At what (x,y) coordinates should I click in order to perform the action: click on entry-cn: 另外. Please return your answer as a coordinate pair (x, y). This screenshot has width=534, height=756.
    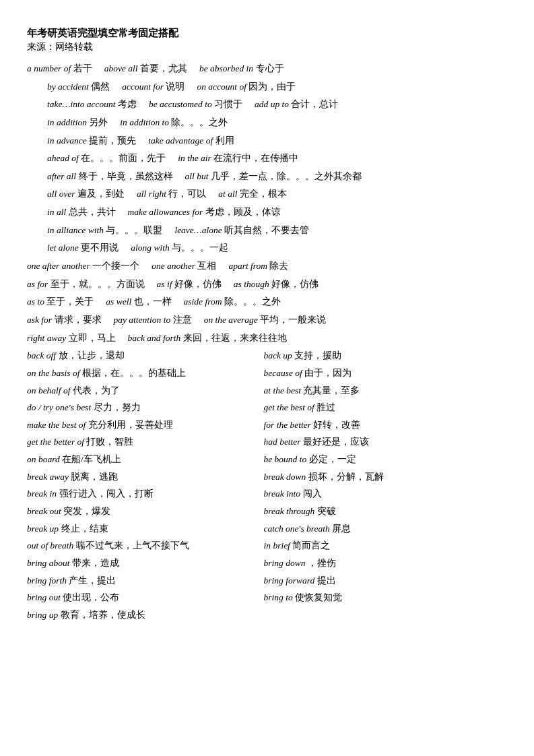
    Looking at the image, I should click on (97, 123).